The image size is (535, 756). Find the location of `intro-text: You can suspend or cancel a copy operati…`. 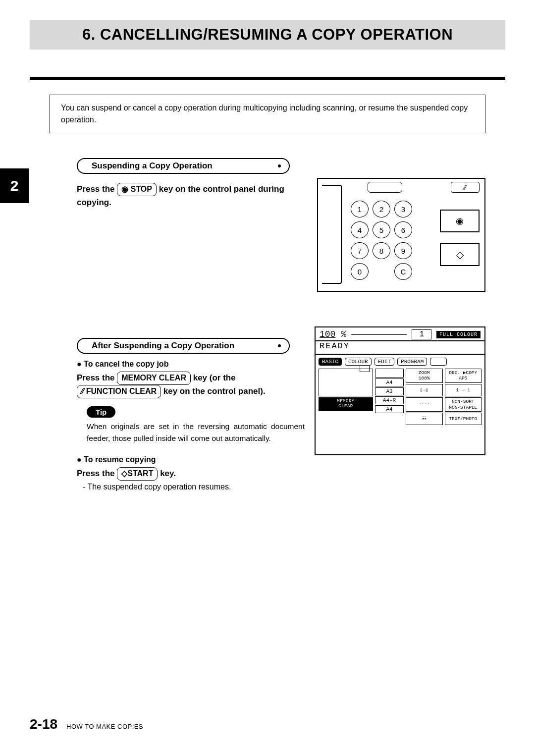

intro-text: You can suspend or cancel a copy operati… is located at coordinates (268, 114).